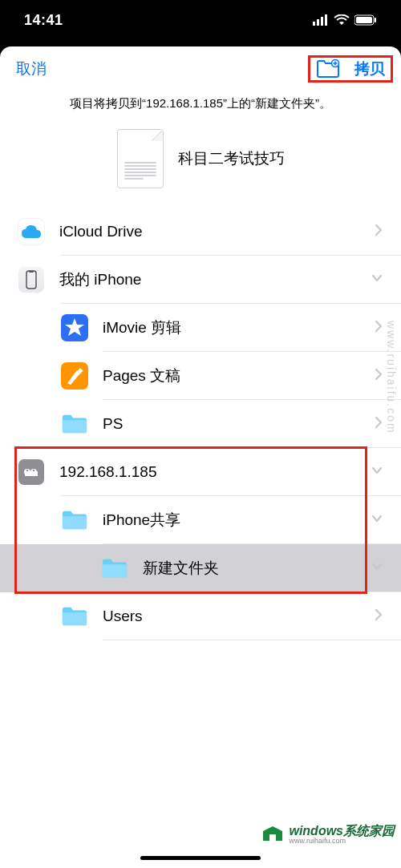 This screenshot has width=401, height=868. Describe the element at coordinates (200, 328) in the screenshot. I see `location-row: iMovie 剪辑` at that location.